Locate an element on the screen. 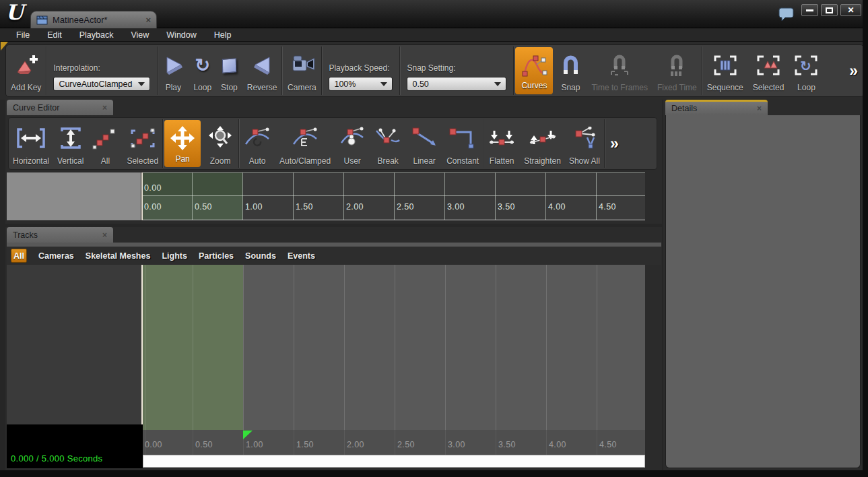 The width and height of the screenshot is (868, 477). show-all-keys-button: Show All is located at coordinates (585, 144).